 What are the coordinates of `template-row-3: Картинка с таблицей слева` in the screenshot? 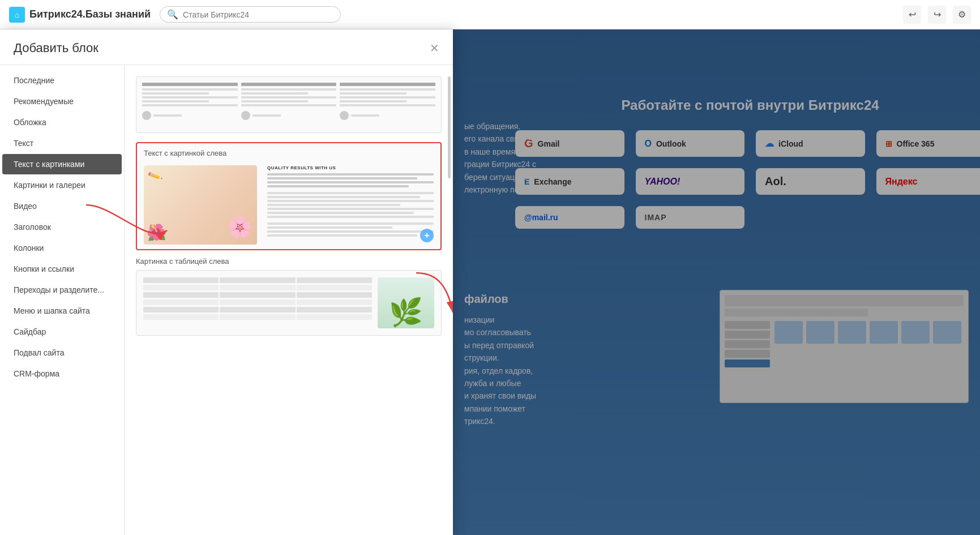 It's located at (289, 296).